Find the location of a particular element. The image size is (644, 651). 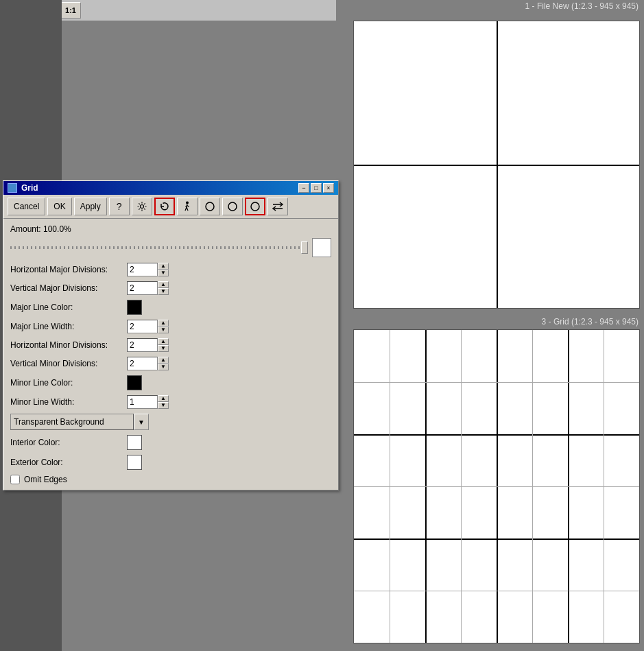

slider-thumb is located at coordinates (305, 248).